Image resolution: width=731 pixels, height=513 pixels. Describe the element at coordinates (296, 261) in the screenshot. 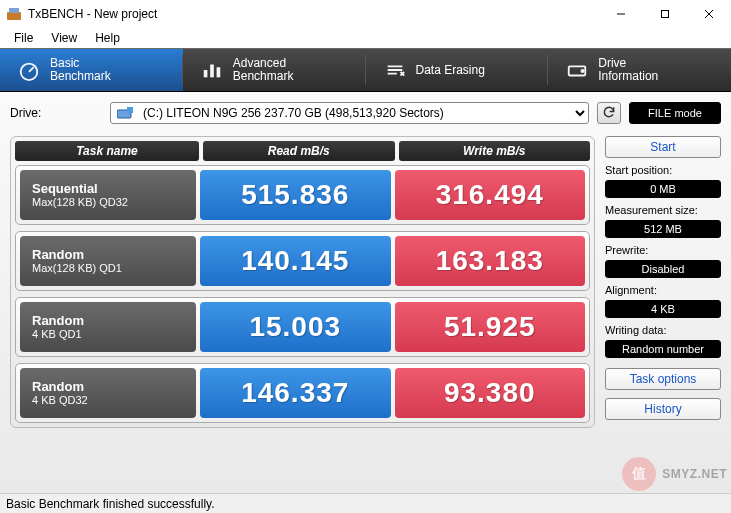

I see `read-value: 140.145` at that location.